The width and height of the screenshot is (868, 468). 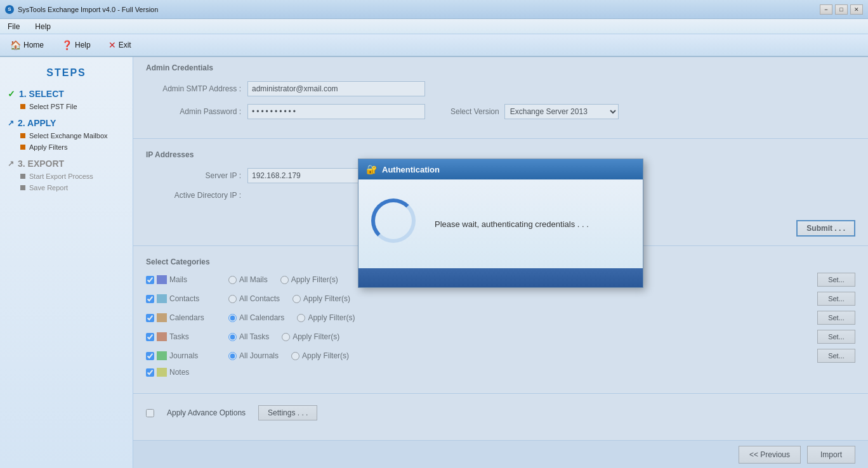 I want to click on home-label: Home, so click(x=34, y=45).